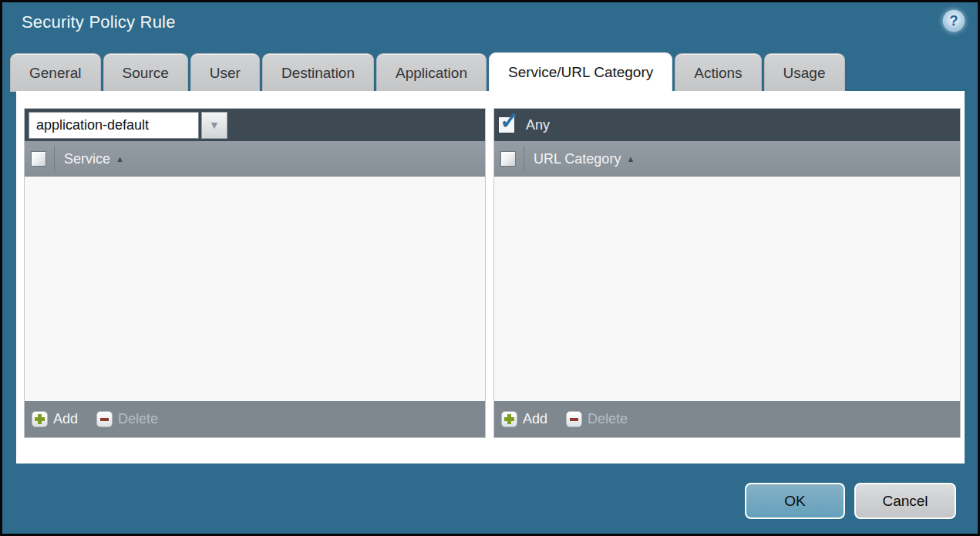 This screenshot has width=980, height=536. I want to click on checkmark-icon: ✓, so click(509, 120).